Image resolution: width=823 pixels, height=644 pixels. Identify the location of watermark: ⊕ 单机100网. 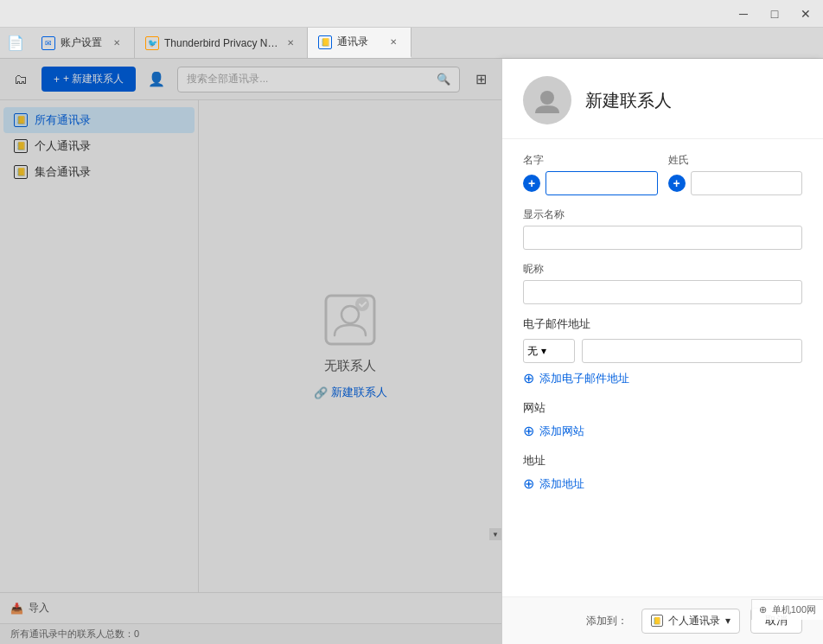
(787, 609).